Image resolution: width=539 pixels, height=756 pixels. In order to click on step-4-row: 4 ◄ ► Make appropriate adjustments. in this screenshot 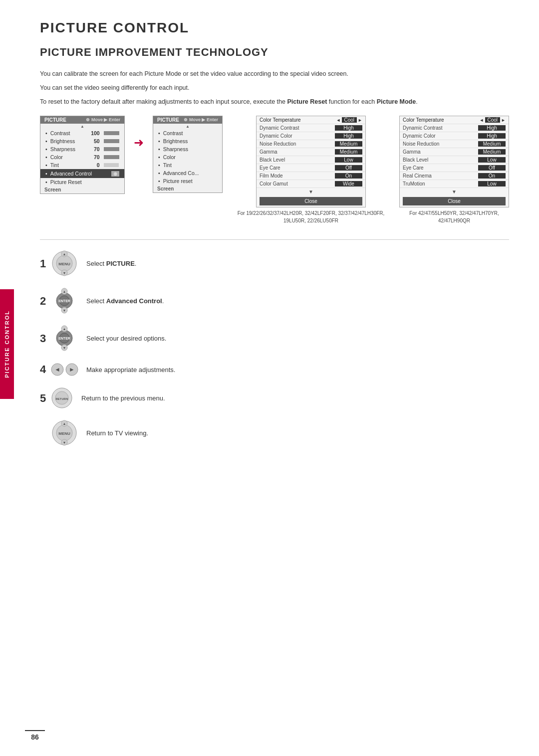, I will do `click(274, 370)`.